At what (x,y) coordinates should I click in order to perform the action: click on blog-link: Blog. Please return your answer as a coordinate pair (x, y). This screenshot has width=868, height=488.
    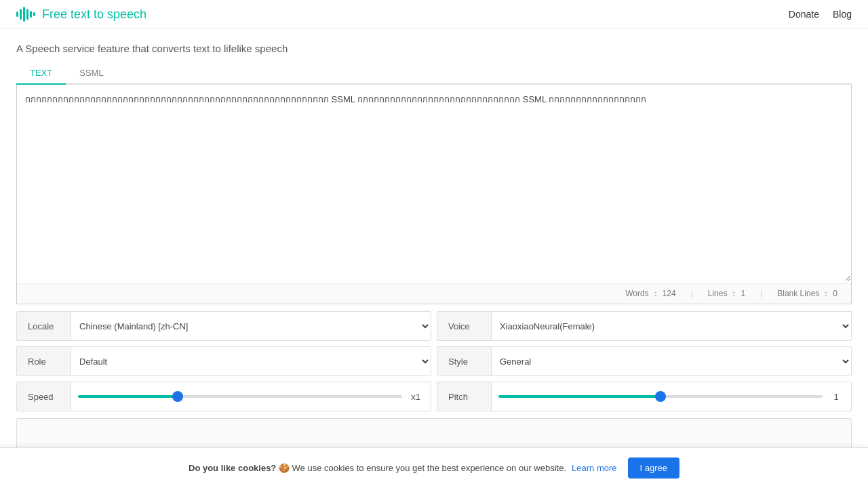
    Looking at the image, I should click on (842, 14).